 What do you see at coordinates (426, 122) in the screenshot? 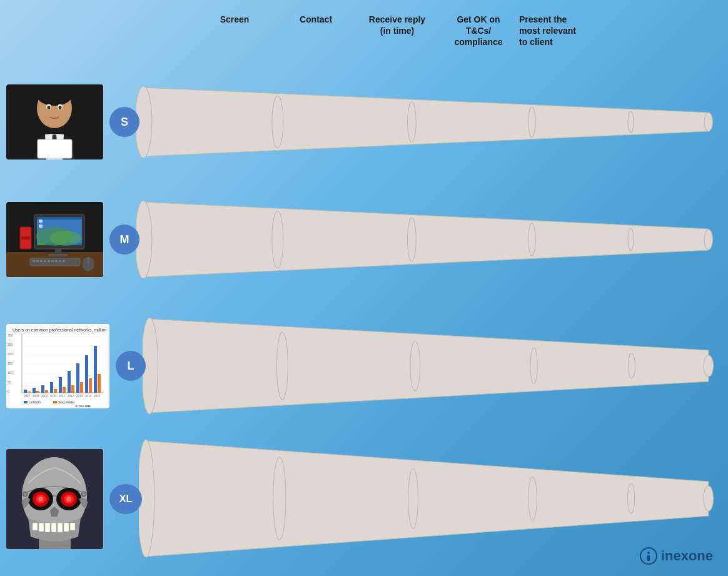
I see `funnel-s` at bounding box center [426, 122].